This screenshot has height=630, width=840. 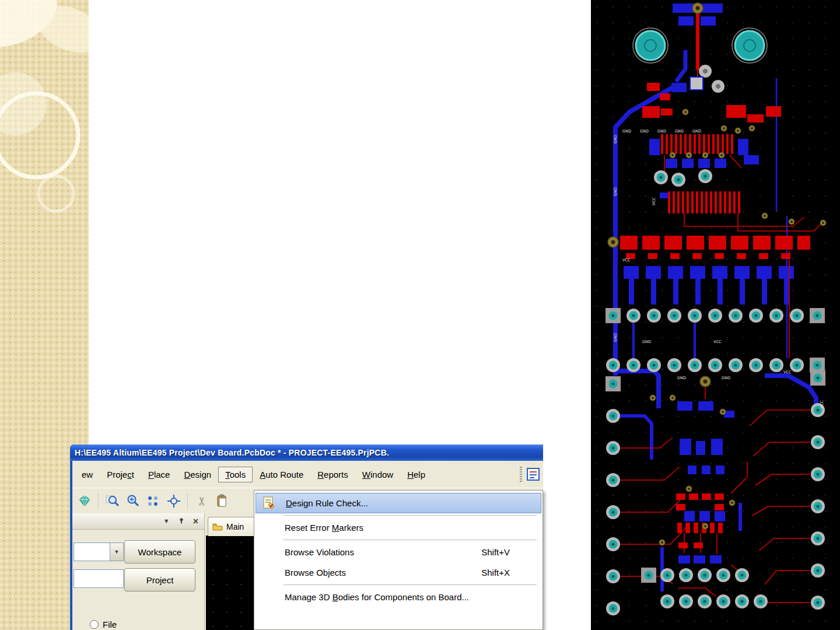 What do you see at coordinates (113, 501) in the screenshot?
I see `zoom-area-icon` at bounding box center [113, 501].